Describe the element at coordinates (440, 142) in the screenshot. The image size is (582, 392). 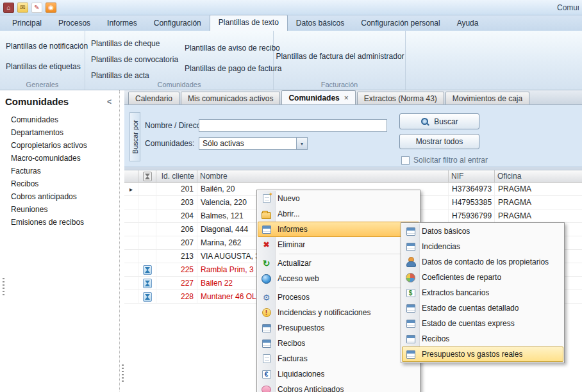
I see `mostrar-todos-button: Mostrar todos` at that location.